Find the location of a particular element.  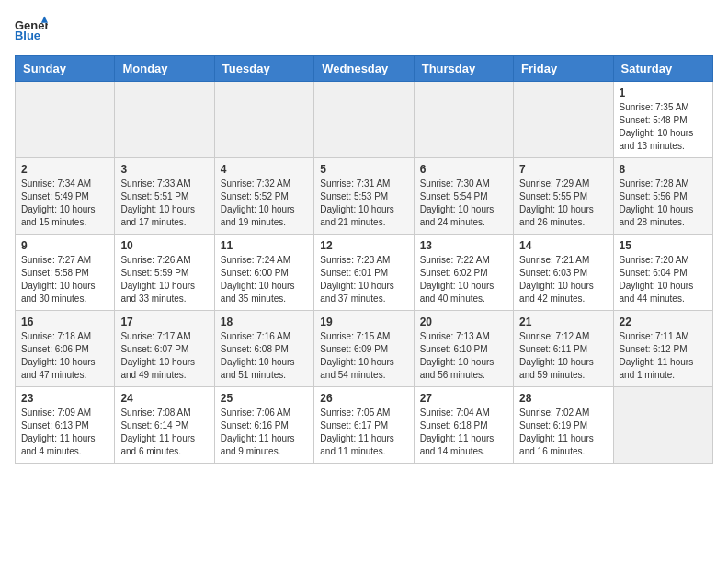

calendar-header-tuesday: Tuesday is located at coordinates (264, 69).